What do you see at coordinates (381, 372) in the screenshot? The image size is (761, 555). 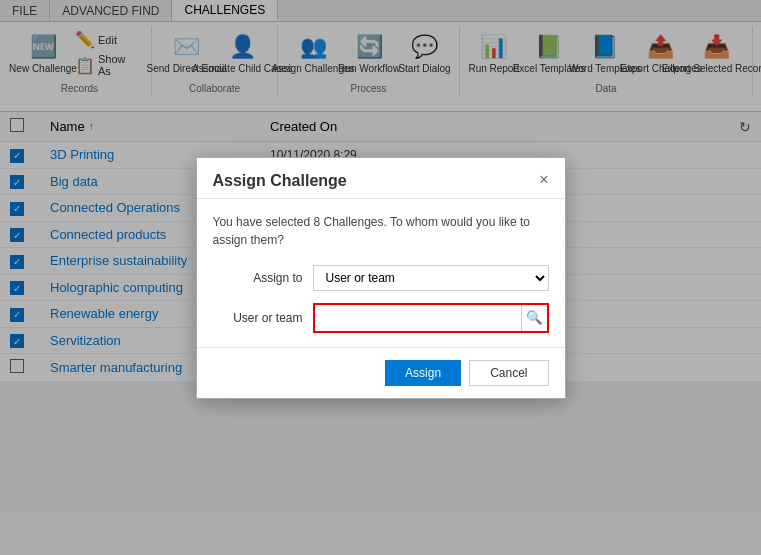 I see `modal-footer: Assign Cancel` at bounding box center [381, 372].